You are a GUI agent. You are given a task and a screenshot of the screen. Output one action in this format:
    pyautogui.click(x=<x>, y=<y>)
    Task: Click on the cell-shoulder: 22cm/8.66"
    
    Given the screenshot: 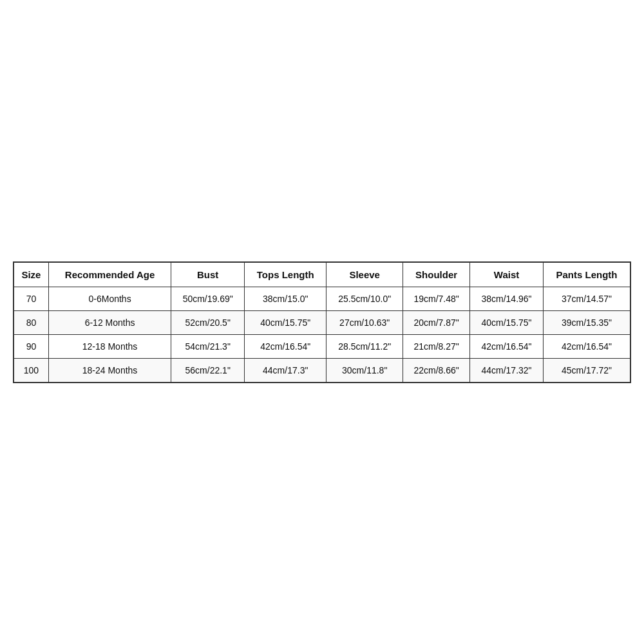 What is the action you would take?
    pyautogui.click(x=437, y=370)
    